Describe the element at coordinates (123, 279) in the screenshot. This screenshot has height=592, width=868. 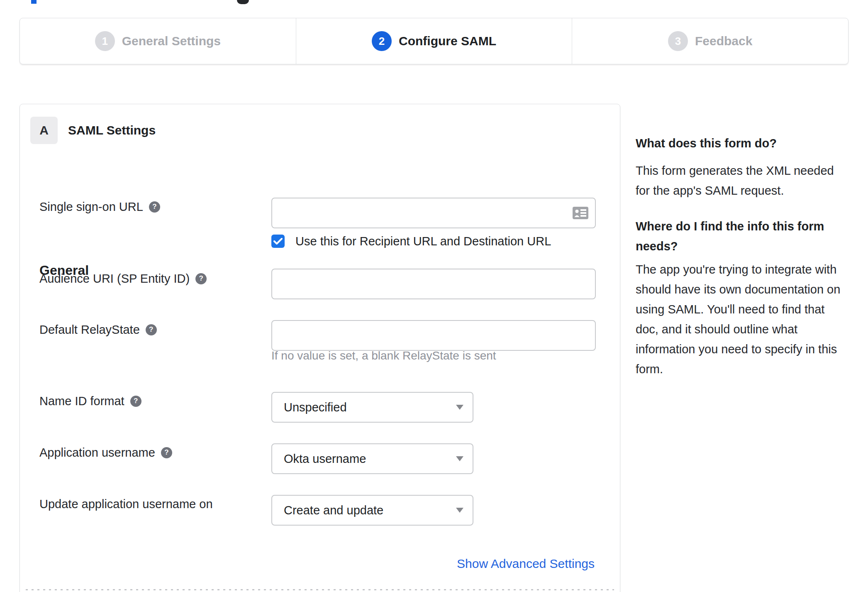
I see `audience-uri-label: Audience URI (SP Entity ID) ?` at that location.